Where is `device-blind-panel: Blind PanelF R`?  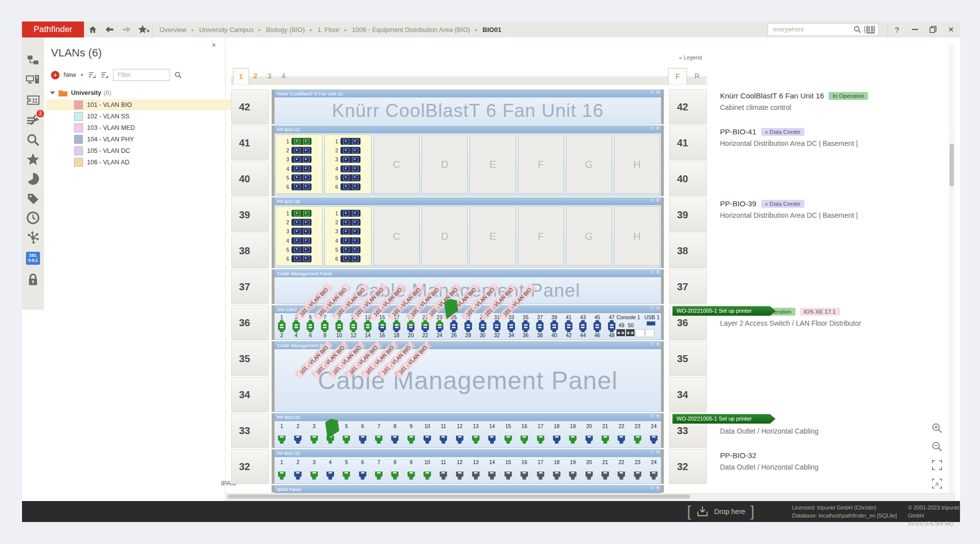
device-blind-panel: Blind PanelF R is located at coordinates (468, 489).